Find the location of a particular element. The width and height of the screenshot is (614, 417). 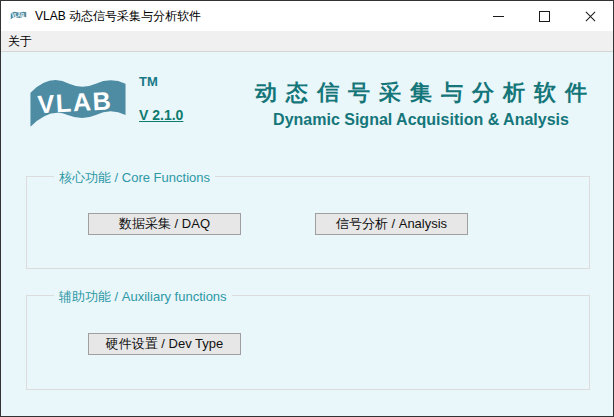

close-icon is located at coordinates (590, 16).